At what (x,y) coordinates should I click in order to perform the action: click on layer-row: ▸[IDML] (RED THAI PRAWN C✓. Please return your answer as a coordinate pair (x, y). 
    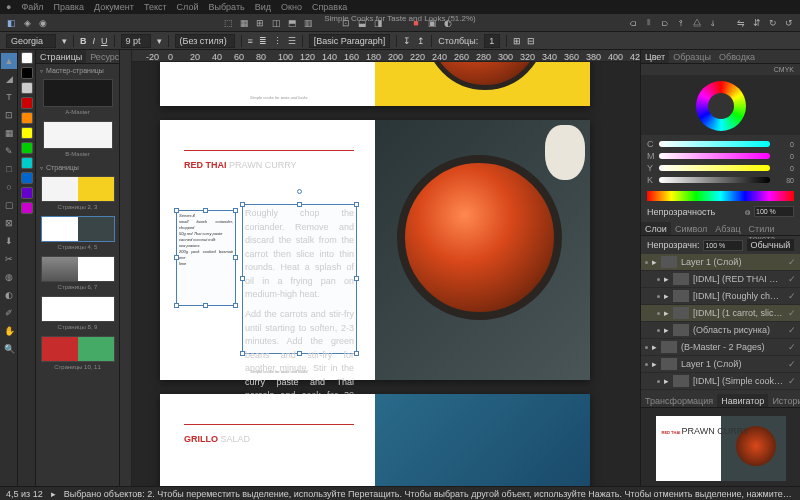
    Looking at the image, I should click on (720, 280).